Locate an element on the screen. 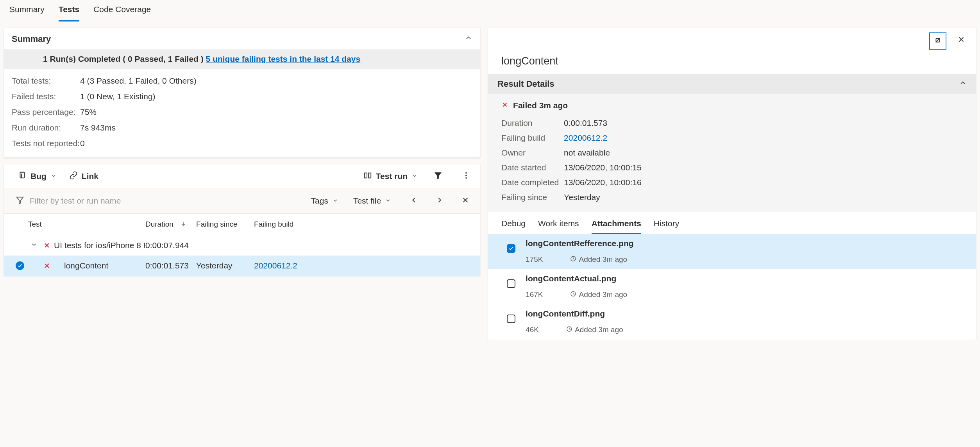 The width and height of the screenshot is (980, 447). top-tabs: Summary Tests Code Coverage is located at coordinates (490, 11).